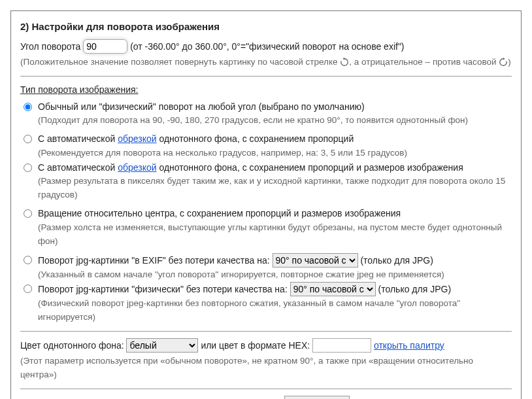 This screenshot has height=399, width=532. I want to click on angle-range-label: (от -360.00° до 360.00°, 0°="физический …, so click(267, 46).